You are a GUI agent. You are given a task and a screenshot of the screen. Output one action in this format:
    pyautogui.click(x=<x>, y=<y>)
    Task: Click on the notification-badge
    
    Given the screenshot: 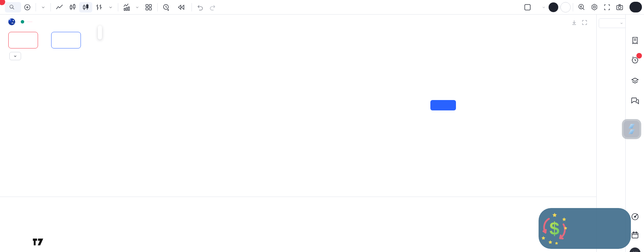 What is the action you would take?
    pyautogui.click(x=3, y=3)
    